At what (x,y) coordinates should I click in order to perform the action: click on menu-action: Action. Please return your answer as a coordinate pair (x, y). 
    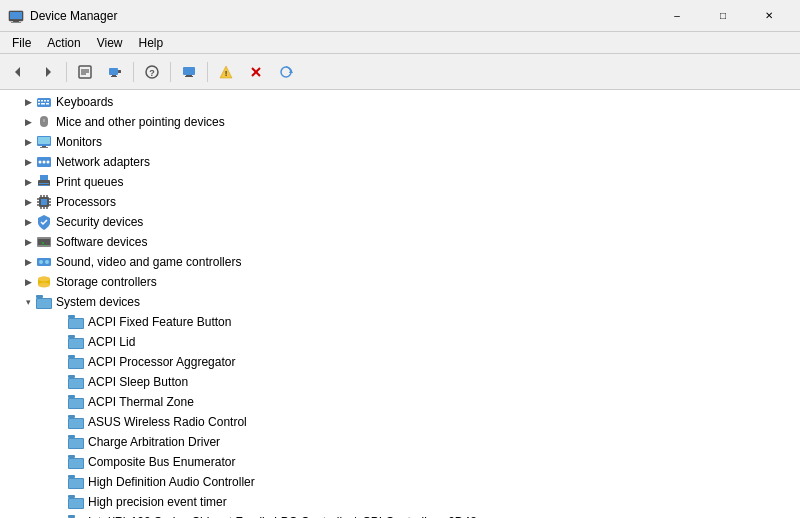
    Looking at the image, I should click on (64, 43).